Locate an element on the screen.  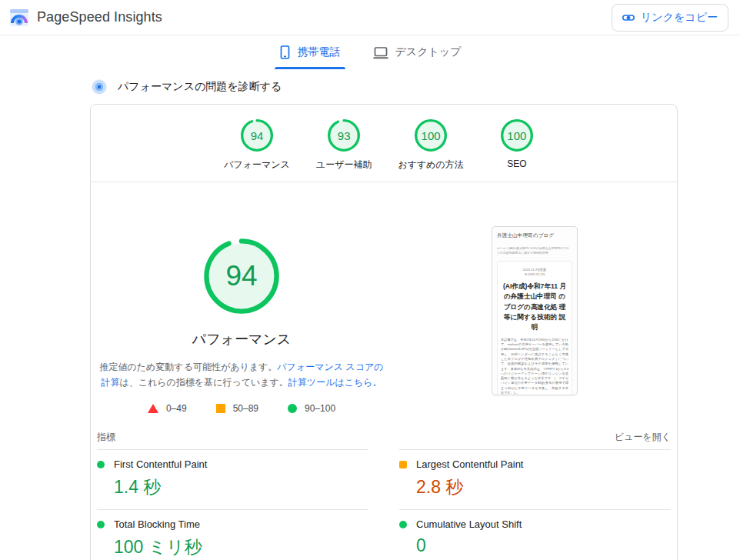
performance-description: 推定値のため変動する可能性があります。パフォーマンス スコアの計算は、これらの指… is located at coordinates (242, 375).